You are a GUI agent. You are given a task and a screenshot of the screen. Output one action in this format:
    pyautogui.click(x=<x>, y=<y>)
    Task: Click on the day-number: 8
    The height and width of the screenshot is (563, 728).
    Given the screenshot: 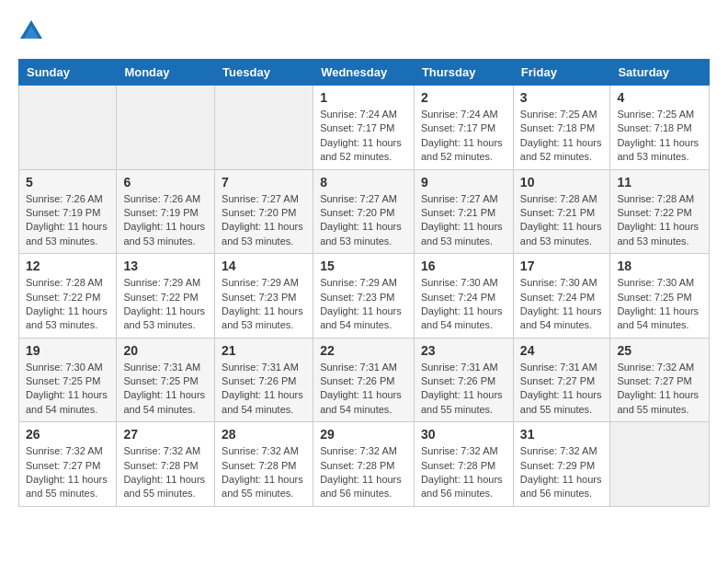 What is the action you would take?
    pyautogui.click(x=364, y=182)
    